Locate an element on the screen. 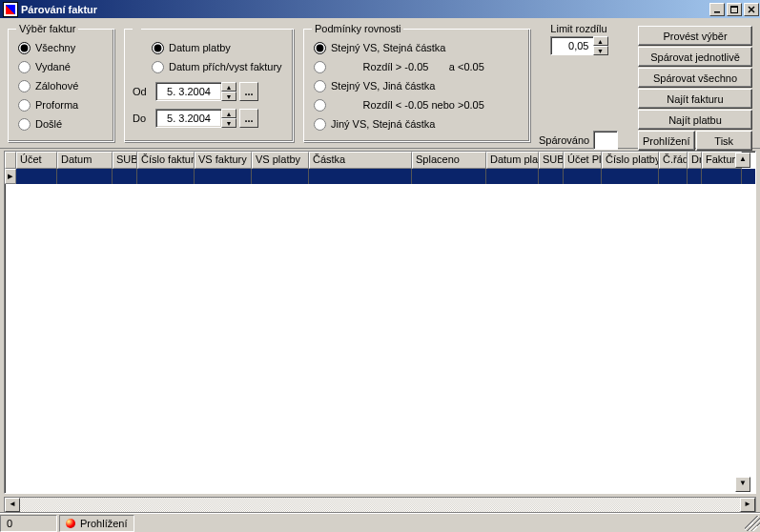  date-do-input is located at coordinates (189, 118).